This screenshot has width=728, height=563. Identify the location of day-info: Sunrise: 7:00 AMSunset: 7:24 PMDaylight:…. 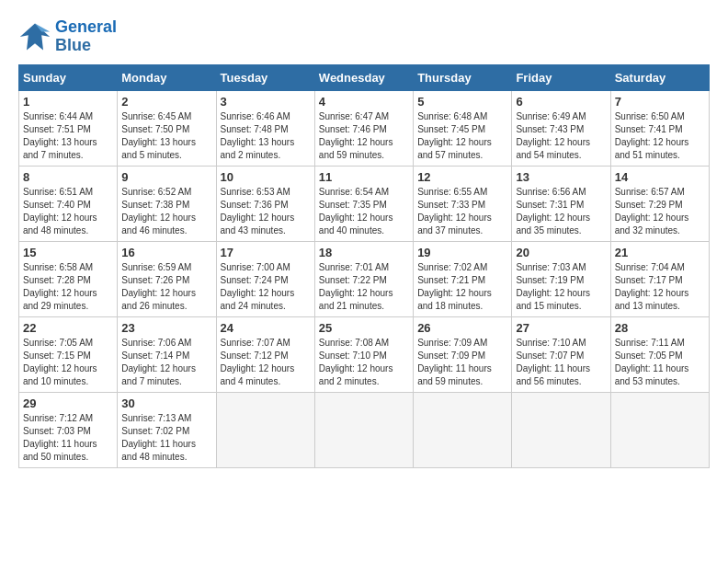
(266, 287).